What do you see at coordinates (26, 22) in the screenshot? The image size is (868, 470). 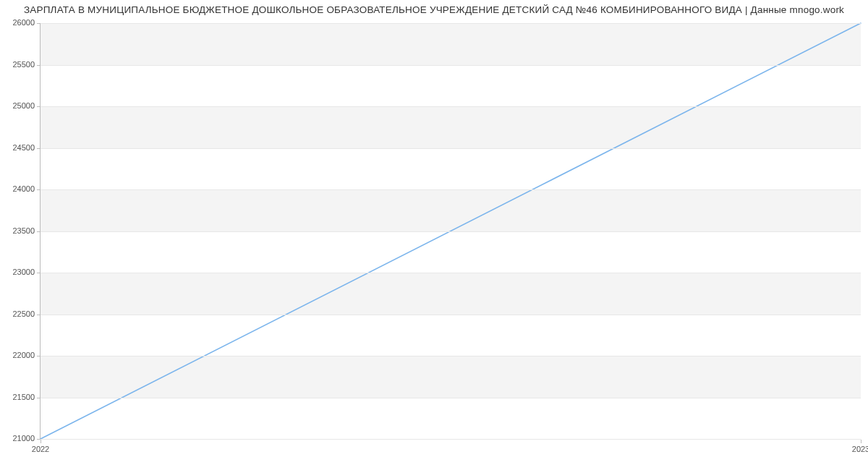 I see `y-tick-label: 26000` at bounding box center [26, 22].